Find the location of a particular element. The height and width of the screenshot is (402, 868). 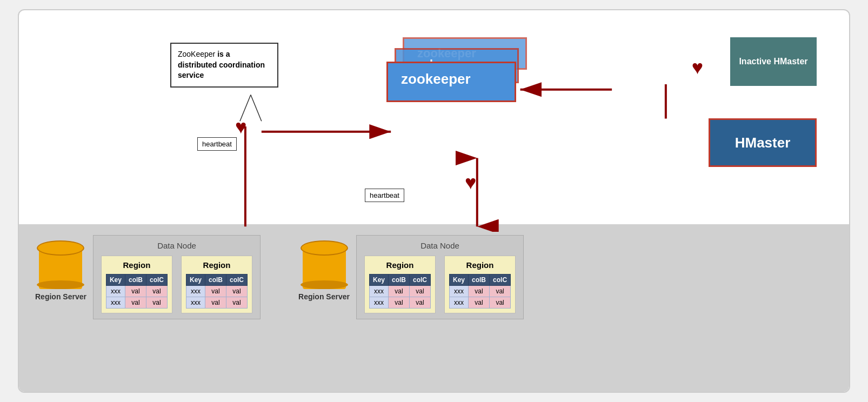

region-table-2a: Key colB colC xxx val val is located at coordinates (400, 291).